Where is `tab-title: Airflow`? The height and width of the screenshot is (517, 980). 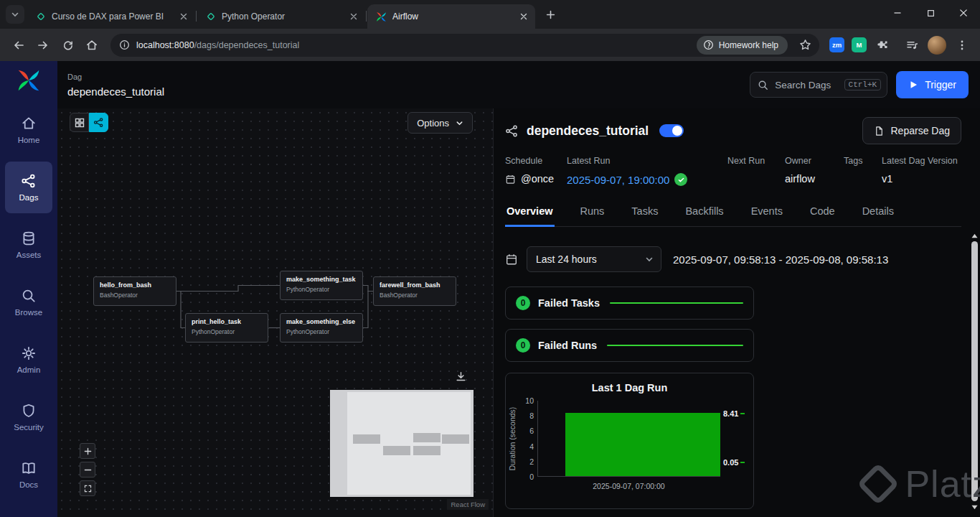
tab-title: Airflow is located at coordinates (452, 17).